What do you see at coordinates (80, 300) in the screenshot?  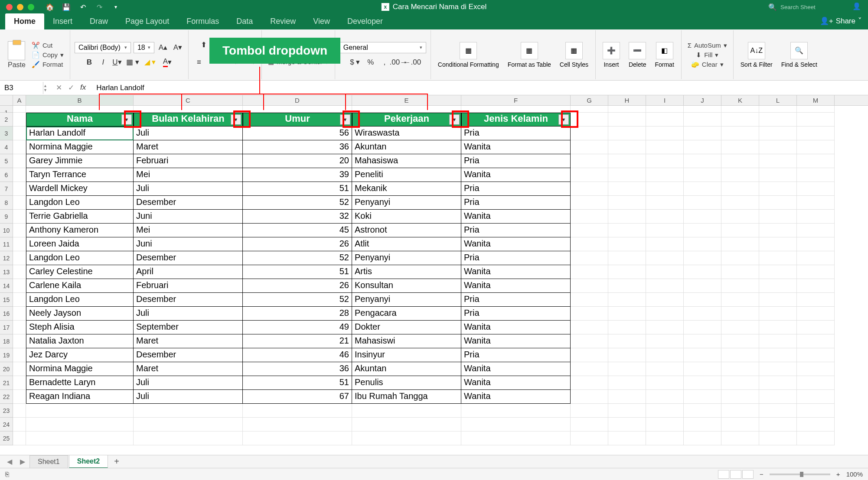 I see `cell-nama: Langdon Leo` at bounding box center [80, 300].